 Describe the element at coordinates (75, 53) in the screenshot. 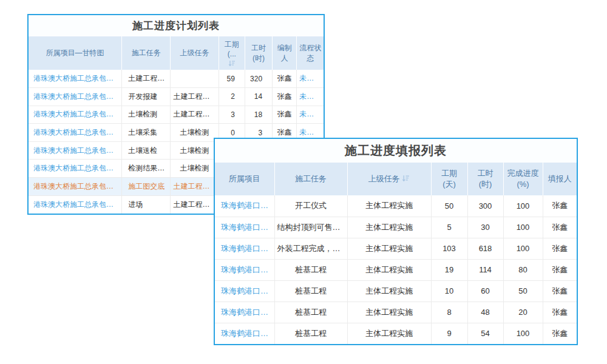

I see `col-header-label: 所属项目—甘特图` at that location.